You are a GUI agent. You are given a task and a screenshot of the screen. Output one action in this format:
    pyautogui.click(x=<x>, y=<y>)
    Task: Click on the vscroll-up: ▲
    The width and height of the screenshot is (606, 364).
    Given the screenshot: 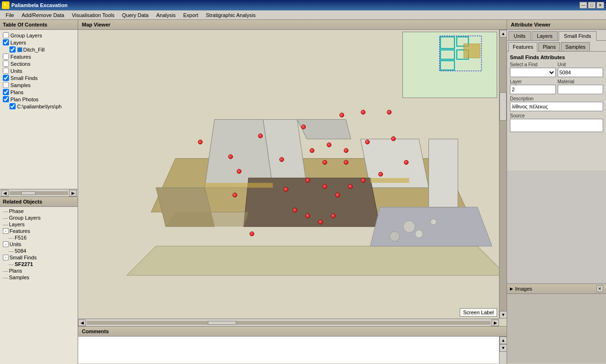 What is the action you would take?
    pyautogui.click(x=503, y=34)
    